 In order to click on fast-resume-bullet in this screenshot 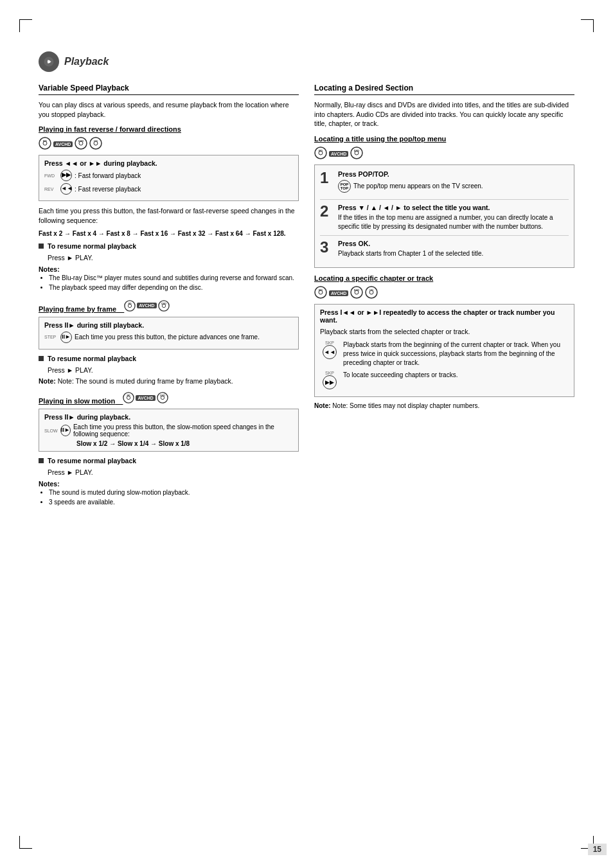, I will do `click(41, 246)`.